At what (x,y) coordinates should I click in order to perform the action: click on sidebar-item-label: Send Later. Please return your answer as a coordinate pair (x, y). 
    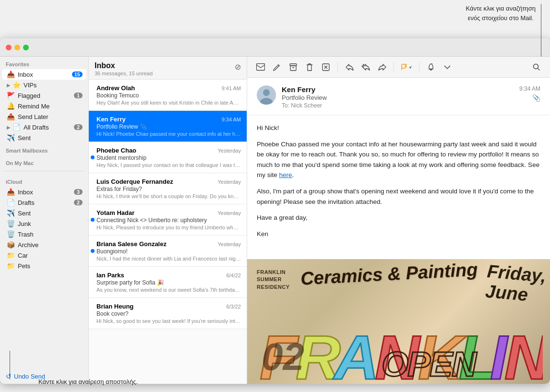
    Looking at the image, I should click on (50, 117).